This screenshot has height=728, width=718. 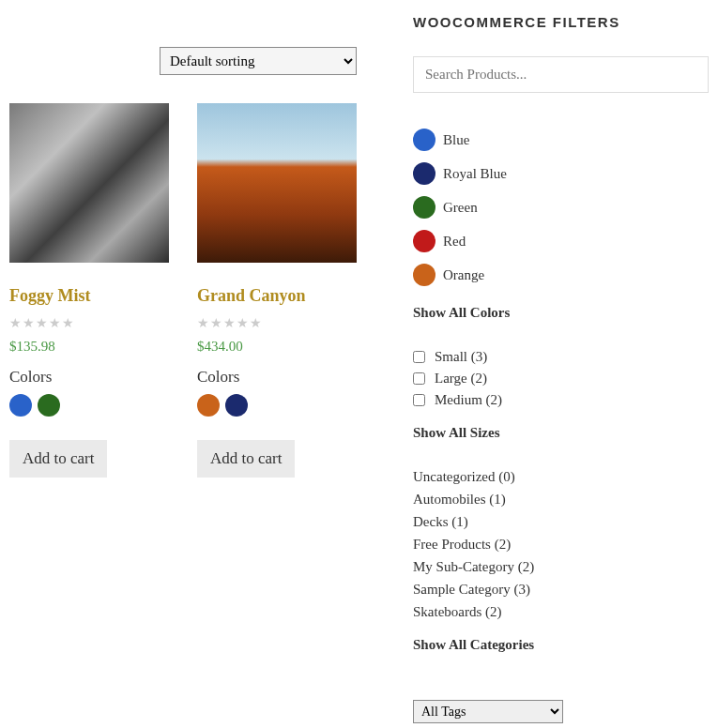 What do you see at coordinates (561, 356) in the screenshot?
I see `size-filter-item: Small (3)` at bounding box center [561, 356].